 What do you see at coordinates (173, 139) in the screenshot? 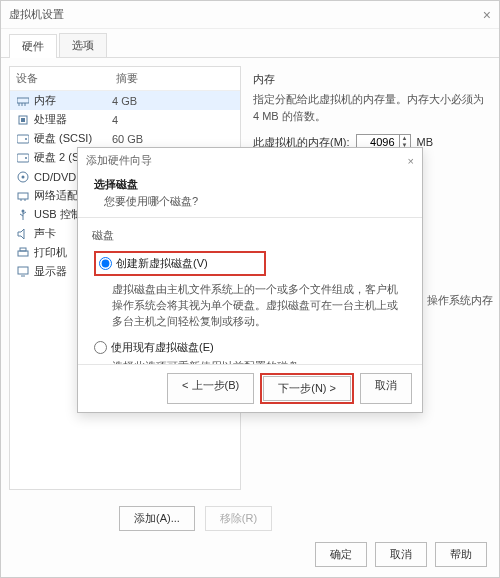
I see `hw-summary: 60 GB` at bounding box center [173, 139].